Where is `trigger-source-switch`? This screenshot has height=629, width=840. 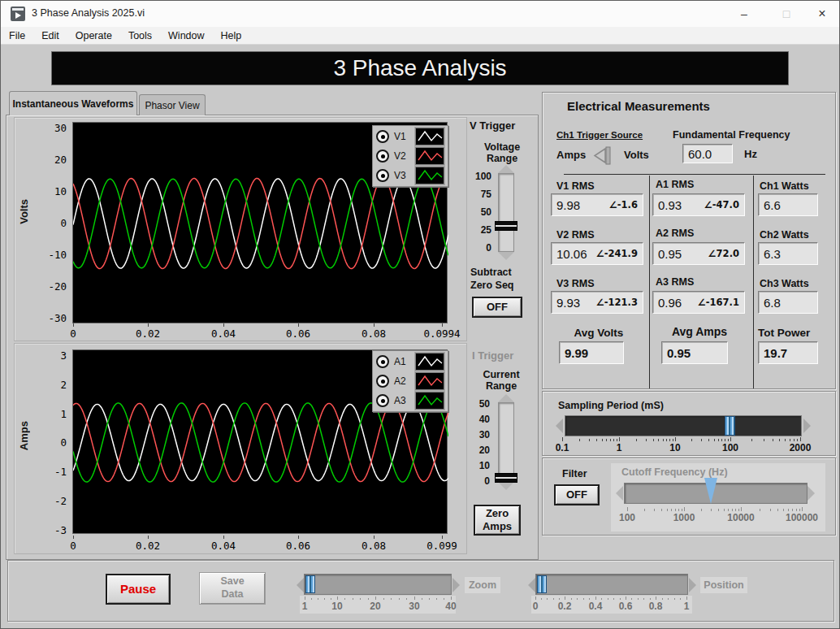
trigger-source-switch is located at coordinates (607, 156).